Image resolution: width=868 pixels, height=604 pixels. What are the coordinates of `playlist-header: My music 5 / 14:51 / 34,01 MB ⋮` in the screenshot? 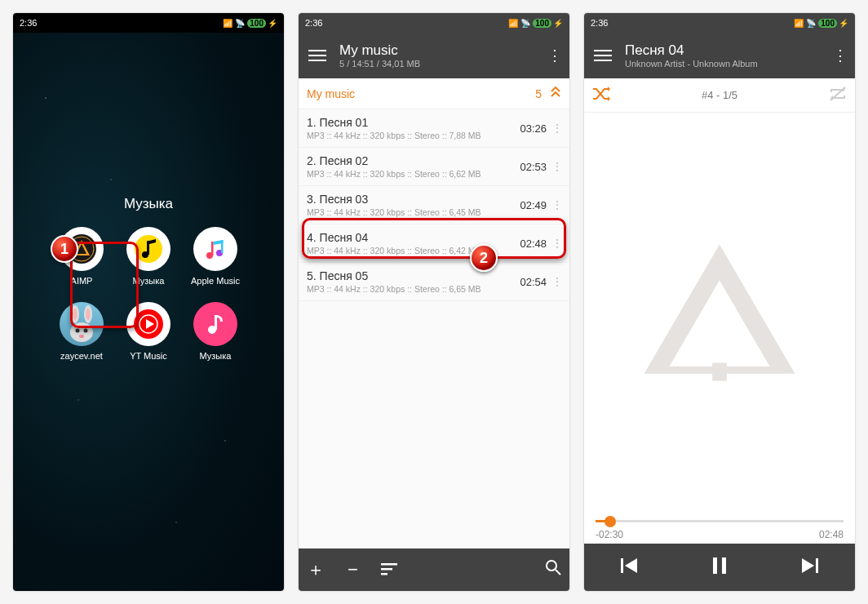 It's located at (434, 56).